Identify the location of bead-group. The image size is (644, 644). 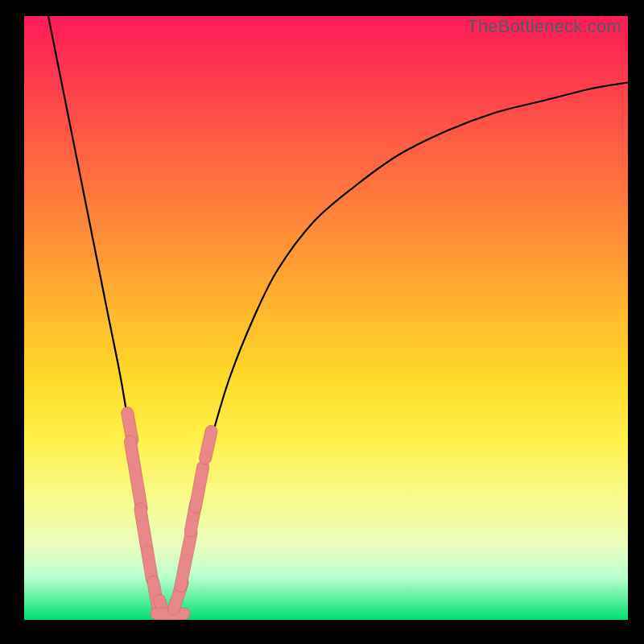
(169, 513).